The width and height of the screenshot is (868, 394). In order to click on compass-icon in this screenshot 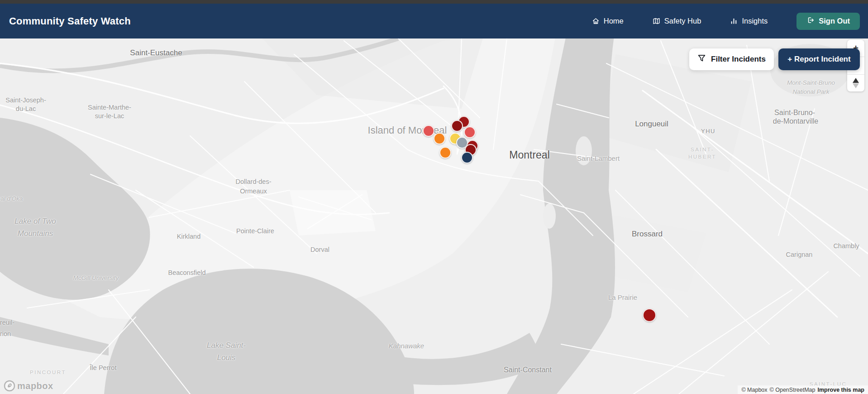, I will do `click(856, 83)`.